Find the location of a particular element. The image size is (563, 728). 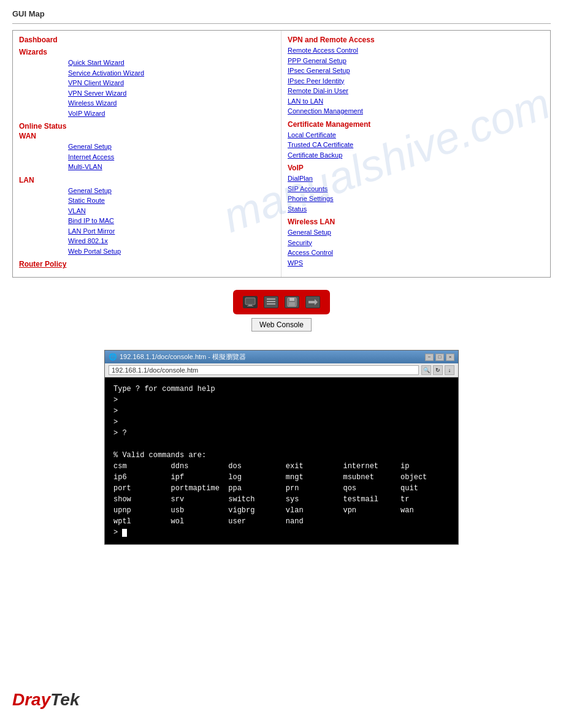

wan-link: WAN is located at coordinates (147, 136).